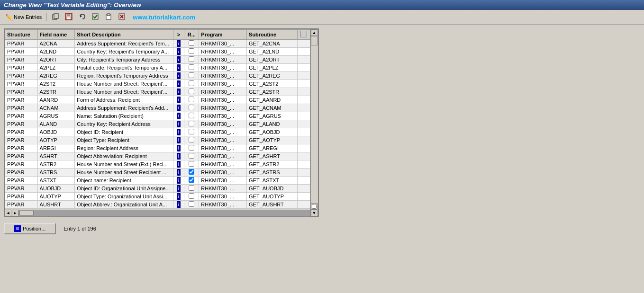 This screenshot has width=644, height=293. Describe the element at coordinates (314, 33) in the screenshot. I see `scroll-up-arrow: ▲` at that location.